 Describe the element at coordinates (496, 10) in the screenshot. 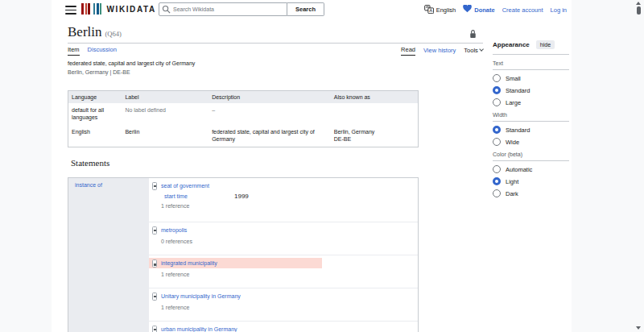

I see `header-user-links: A English Donate Create account Log in` at that location.